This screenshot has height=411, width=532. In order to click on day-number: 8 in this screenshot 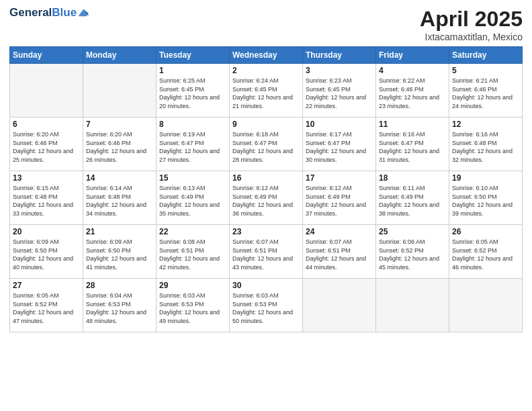, I will do `click(193, 124)`.